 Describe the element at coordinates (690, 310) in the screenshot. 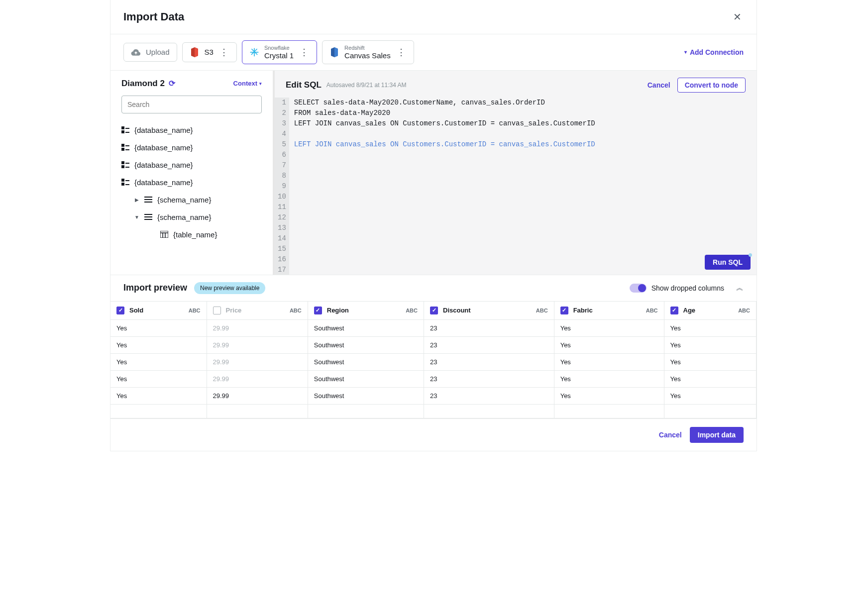

I see `column-name: Age` at that location.